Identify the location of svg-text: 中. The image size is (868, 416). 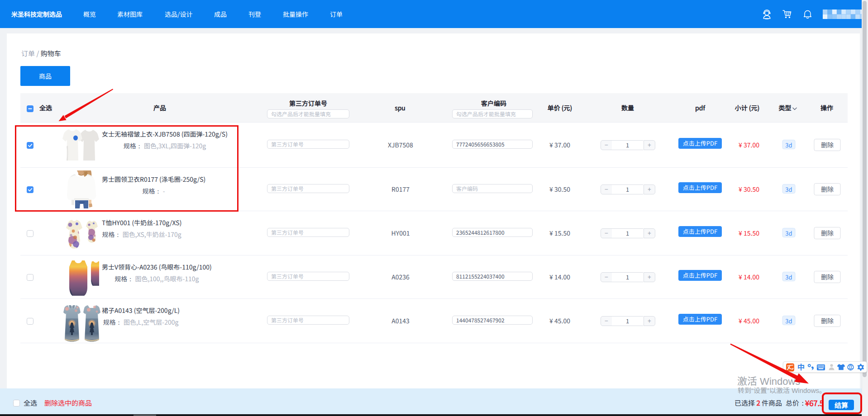
(801, 367).